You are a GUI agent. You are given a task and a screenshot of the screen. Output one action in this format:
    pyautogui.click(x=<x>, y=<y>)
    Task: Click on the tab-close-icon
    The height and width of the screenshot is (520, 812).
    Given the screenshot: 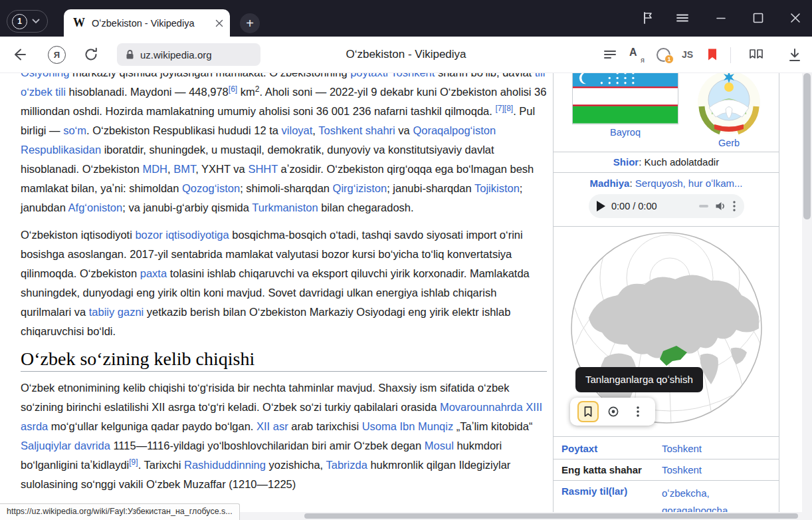 What is the action you would take?
    pyautogui.click(x=219, y=23)
    